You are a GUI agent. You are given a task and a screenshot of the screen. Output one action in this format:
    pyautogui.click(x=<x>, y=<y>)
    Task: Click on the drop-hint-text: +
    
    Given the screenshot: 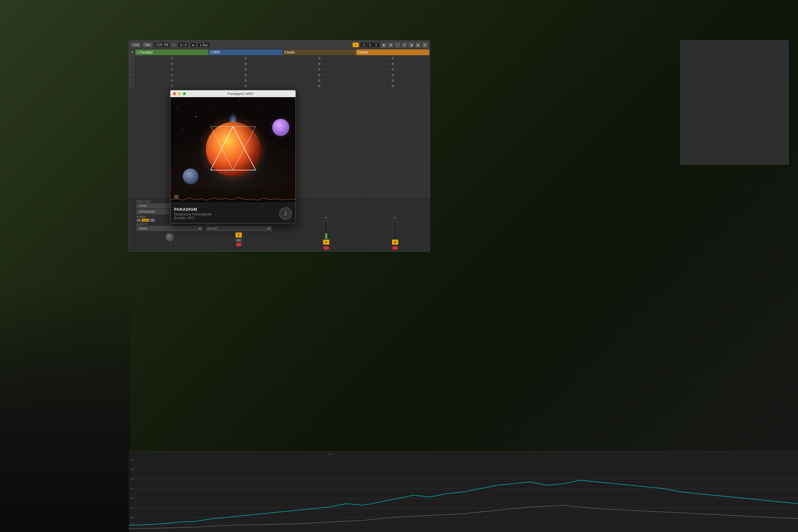 What is the action you would take?
    pyautogui.click(x=784, y=46)
    